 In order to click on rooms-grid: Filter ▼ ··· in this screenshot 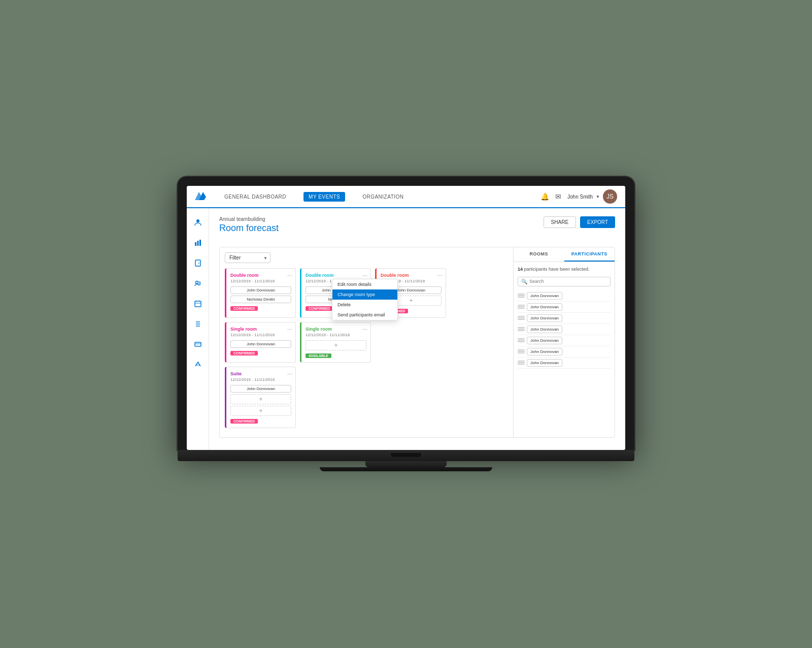, I will do `click(366, 342)`.